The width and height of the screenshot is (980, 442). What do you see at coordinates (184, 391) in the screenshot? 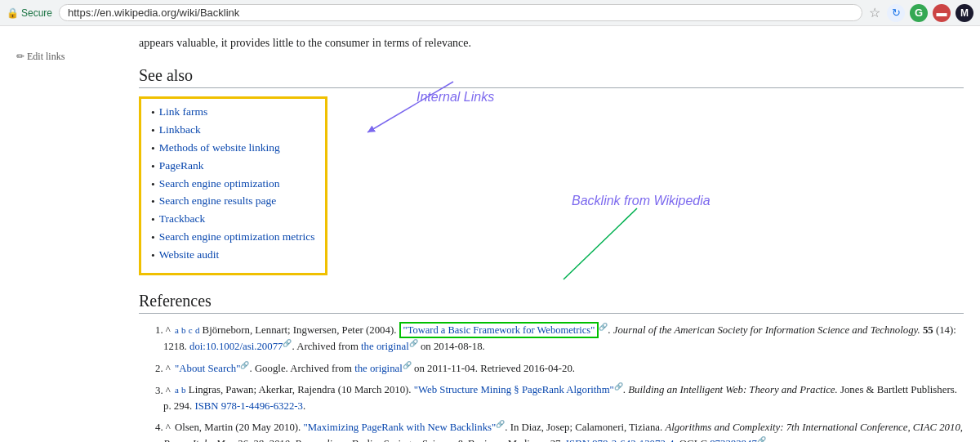
I see `ref-anchor-3b: b` at bounding box center [184, 391].